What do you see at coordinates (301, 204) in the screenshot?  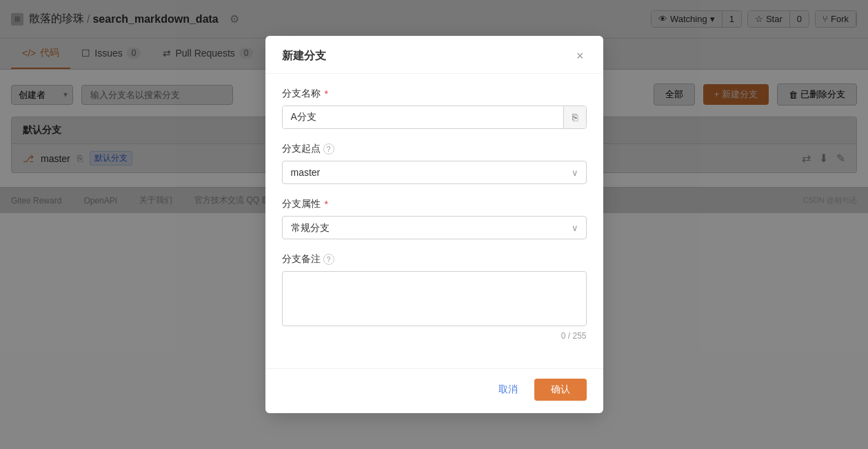 I see `branch-property-label-text: 分支属性` at bounding box center [301, 204].